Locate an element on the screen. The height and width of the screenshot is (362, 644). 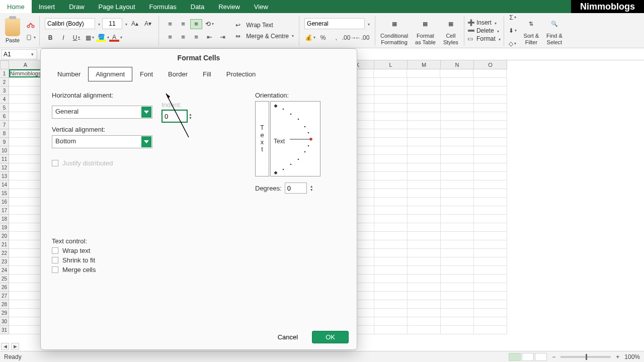
font-name-arrow-icon is located at coordinates (99, 23).